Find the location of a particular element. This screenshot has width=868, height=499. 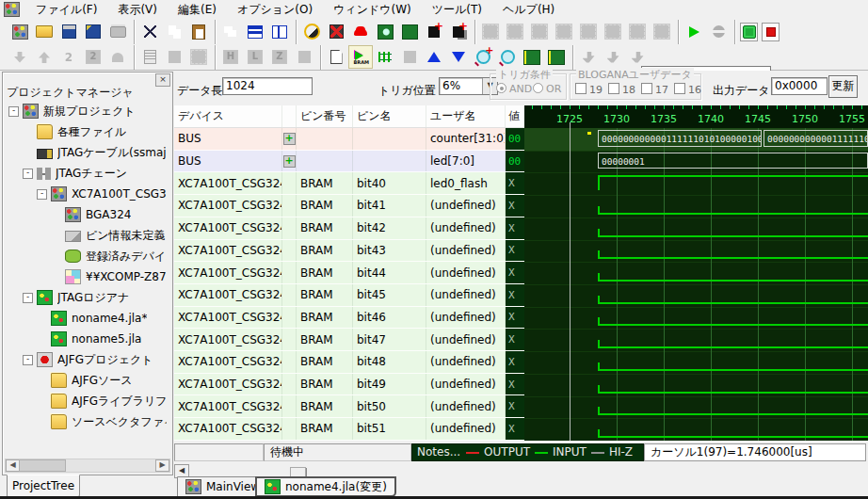

tree-item: JTAGケーブル(ssmaj) is located at coordinates (86, 153).